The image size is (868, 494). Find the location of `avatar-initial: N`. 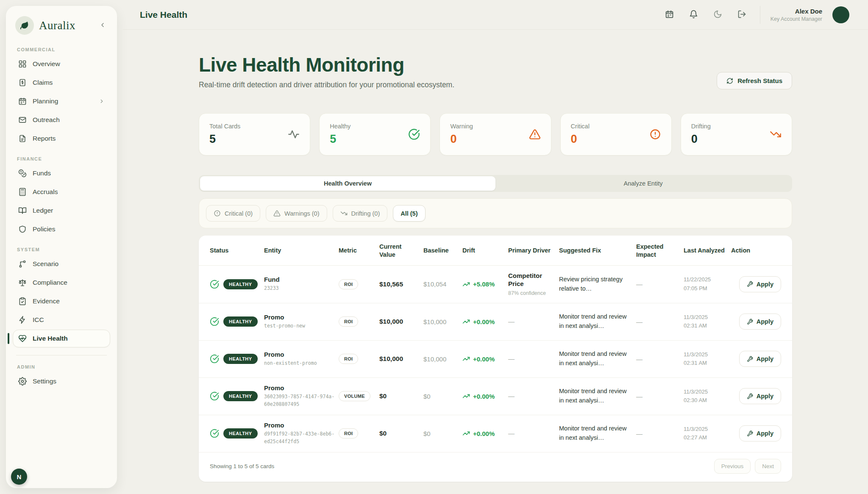

avatar-initial: N is located at coordinates (19, 477).